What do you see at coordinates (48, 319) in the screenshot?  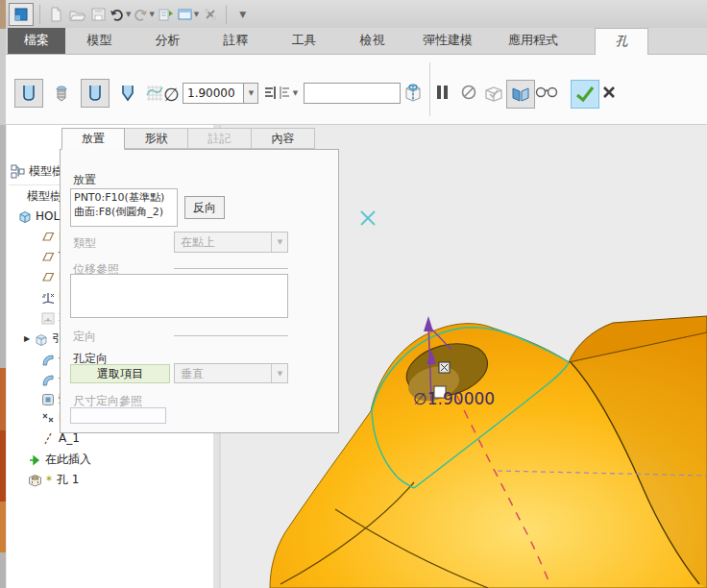 I see `sketch-icon` at bounding box center [48, 319].